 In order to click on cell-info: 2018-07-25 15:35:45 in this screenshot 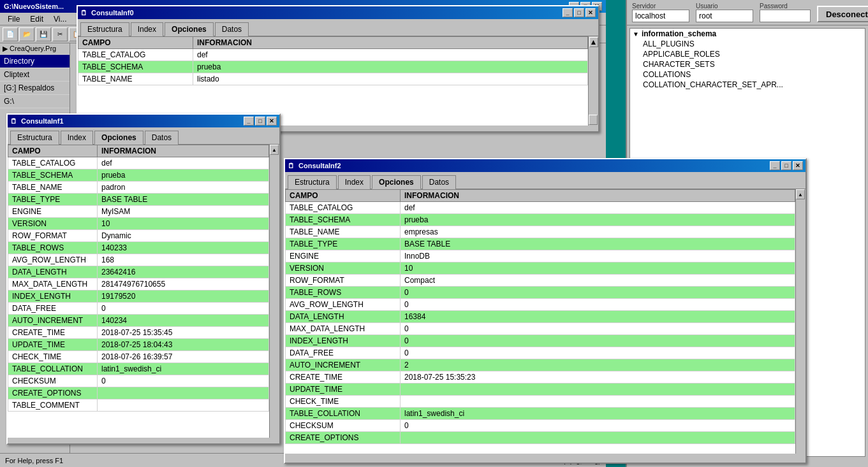, I will do `click(184, 333)`.